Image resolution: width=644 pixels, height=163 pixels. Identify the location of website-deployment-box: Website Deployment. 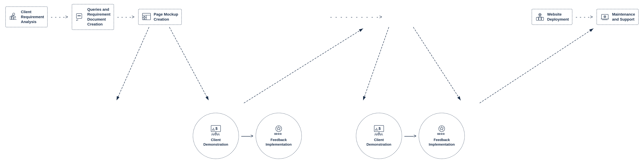
(552, 17).